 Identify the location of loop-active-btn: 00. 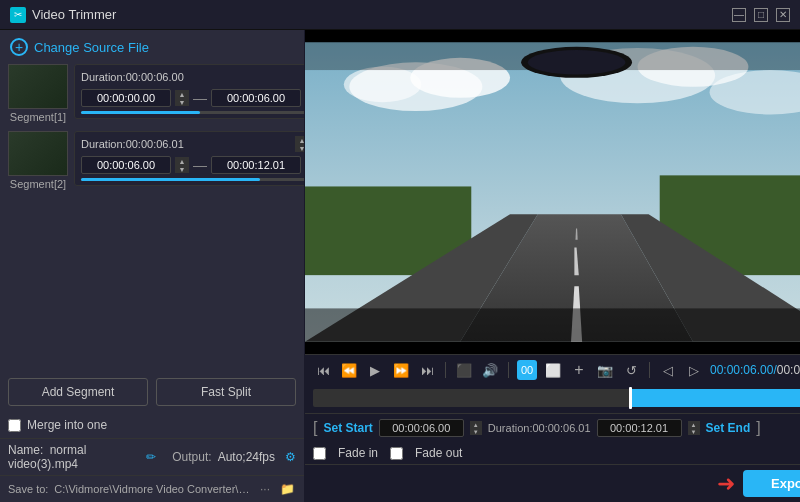
(527, 370).